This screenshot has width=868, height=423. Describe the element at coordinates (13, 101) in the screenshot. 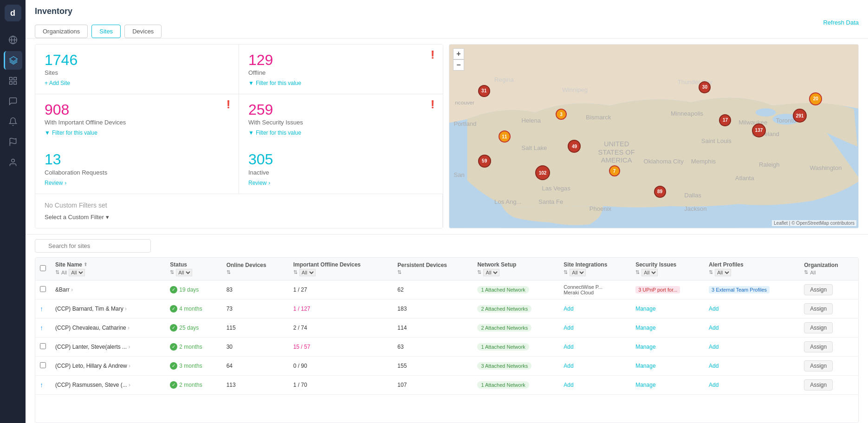

I see `sidebar-icon-chat` at that location.